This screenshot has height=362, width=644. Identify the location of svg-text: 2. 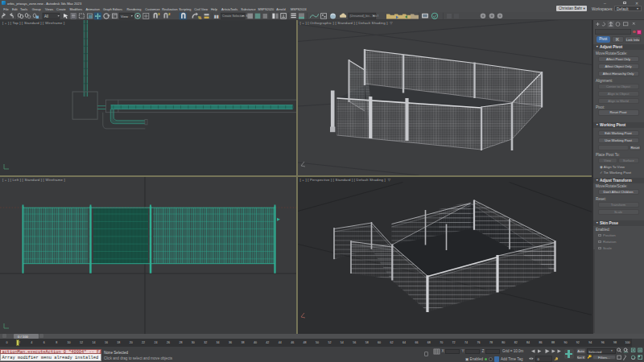
(169, 14).